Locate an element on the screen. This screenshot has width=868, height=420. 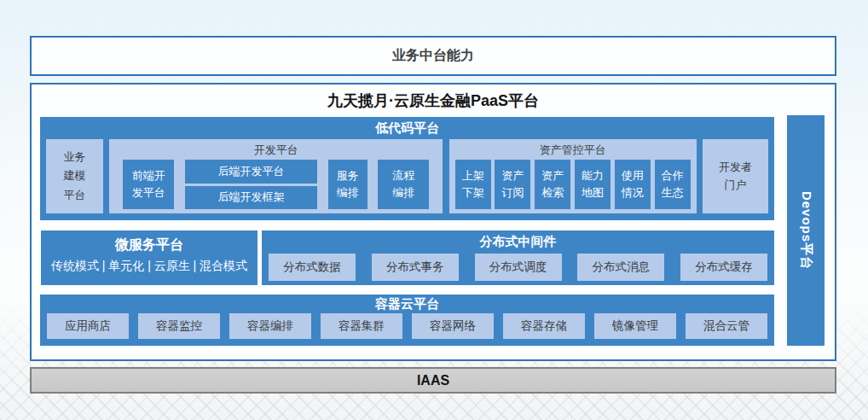
middleware-item-messaging: 分布式消息 is located at coordinates (621, 267).